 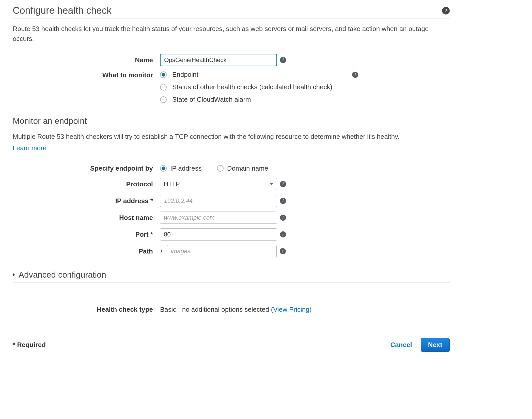 I want to click on health-check-type-value: Basic - no additional options selected, so click(x=215, y=309).